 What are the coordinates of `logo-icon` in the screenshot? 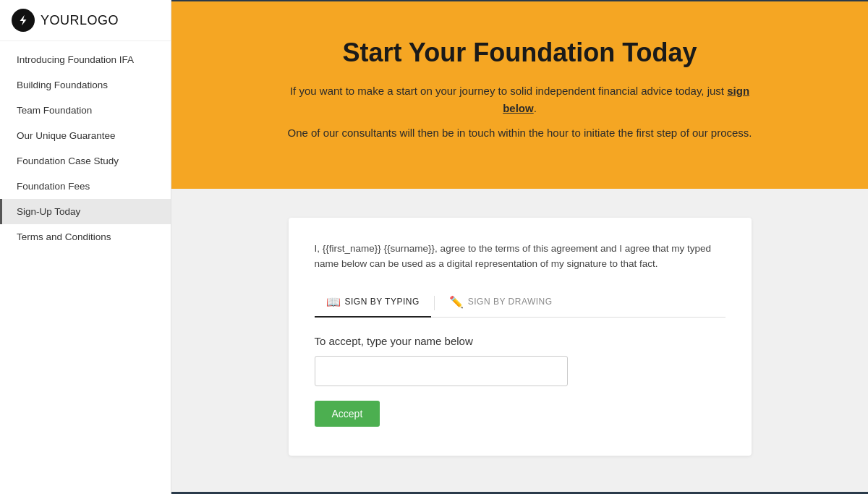 It's located at (23, 20).